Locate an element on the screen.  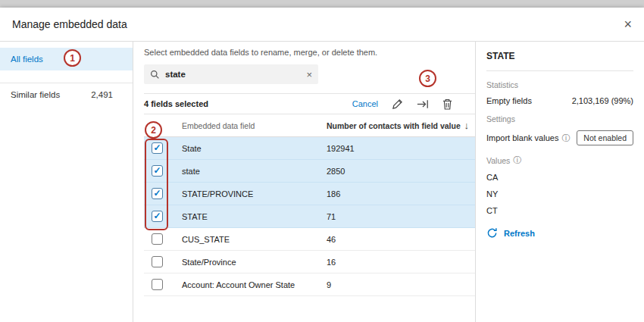
annotation-step-3: 3 is located at coordinates (427, 79).